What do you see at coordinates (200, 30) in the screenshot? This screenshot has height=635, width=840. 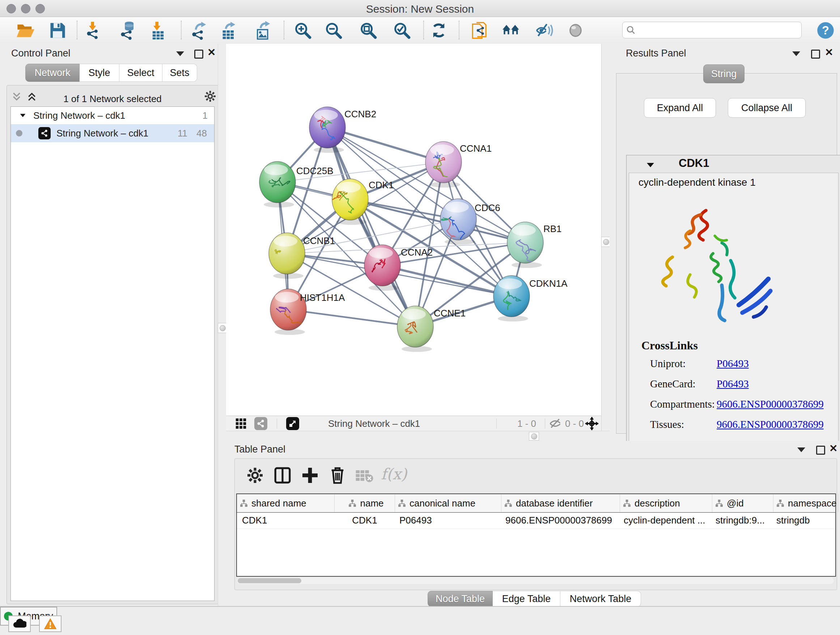 I see `export-network-icon` at bounding box center [200, 30].